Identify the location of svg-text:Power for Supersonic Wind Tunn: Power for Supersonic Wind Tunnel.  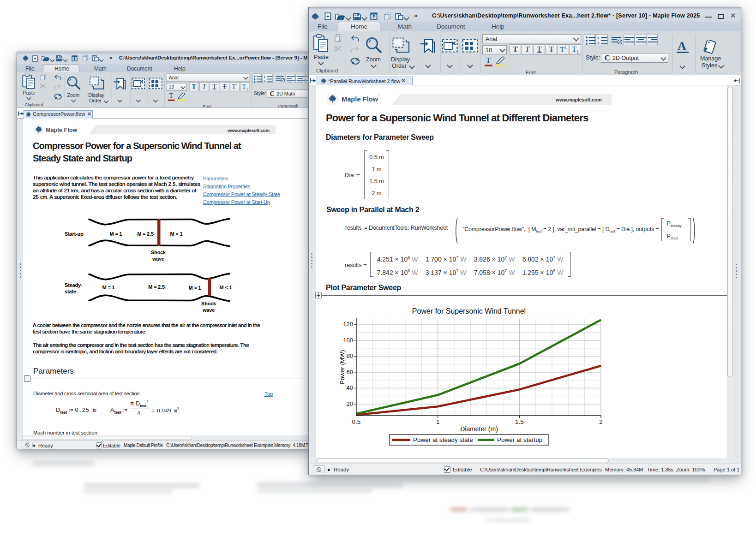
(469, 311).